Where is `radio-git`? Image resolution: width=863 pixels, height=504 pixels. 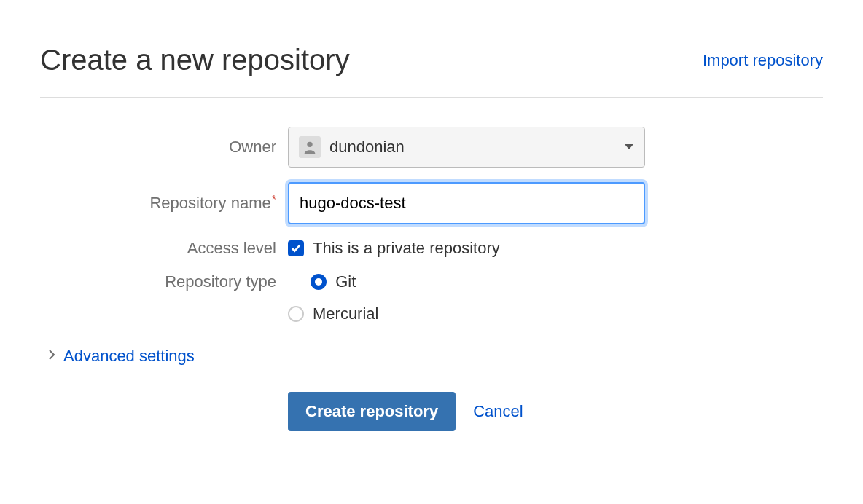
radio-git is located at coordinates (319, 282).